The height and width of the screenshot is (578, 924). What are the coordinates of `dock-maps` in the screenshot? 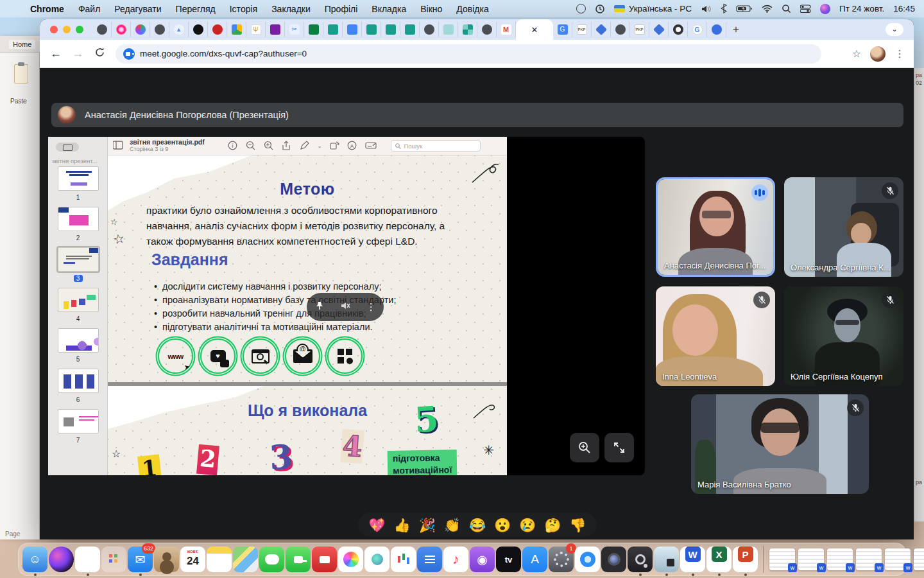 It's located at (245, 559).